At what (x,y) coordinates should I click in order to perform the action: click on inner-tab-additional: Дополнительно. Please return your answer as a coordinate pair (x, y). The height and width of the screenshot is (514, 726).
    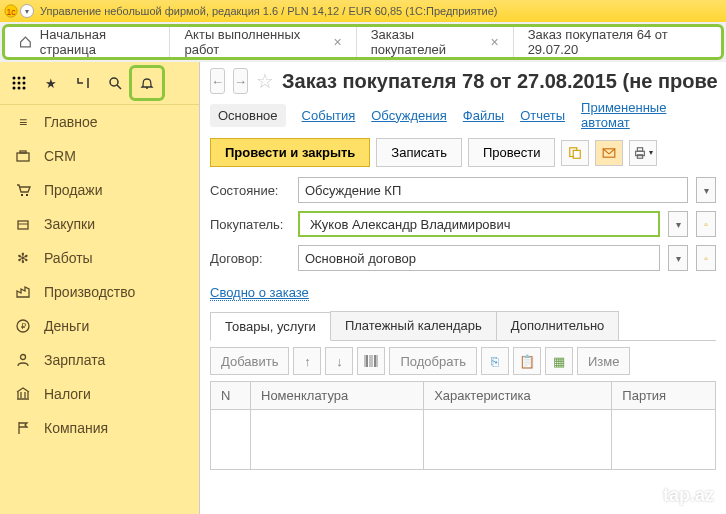
    Looking at the image, I should click on (558, 326).